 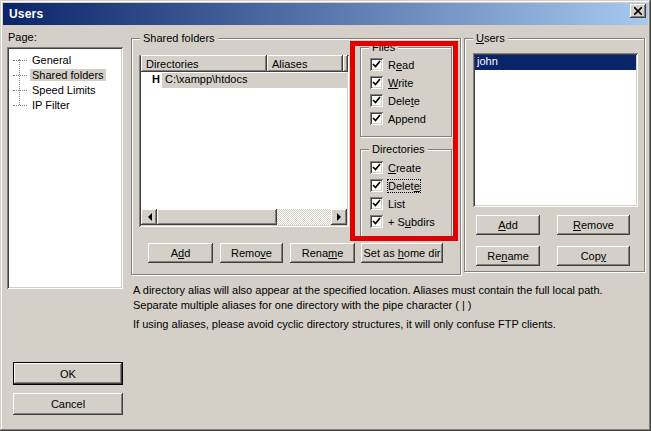 What do you see at coordinates (402, 253) in the screenshot?
I see `set-as-home-dir-label: Set as home dir` at bounding box center [402, 253].